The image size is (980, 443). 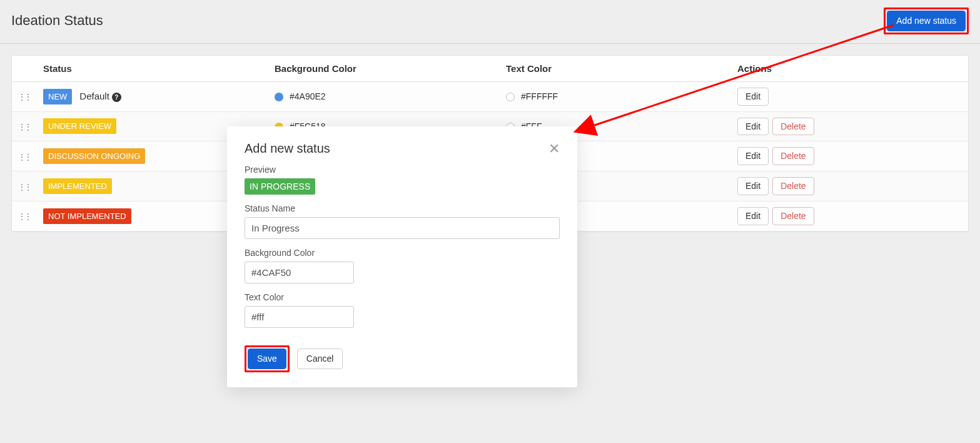 I want to click on status-badge: NEW, so click(x=58, y=96).